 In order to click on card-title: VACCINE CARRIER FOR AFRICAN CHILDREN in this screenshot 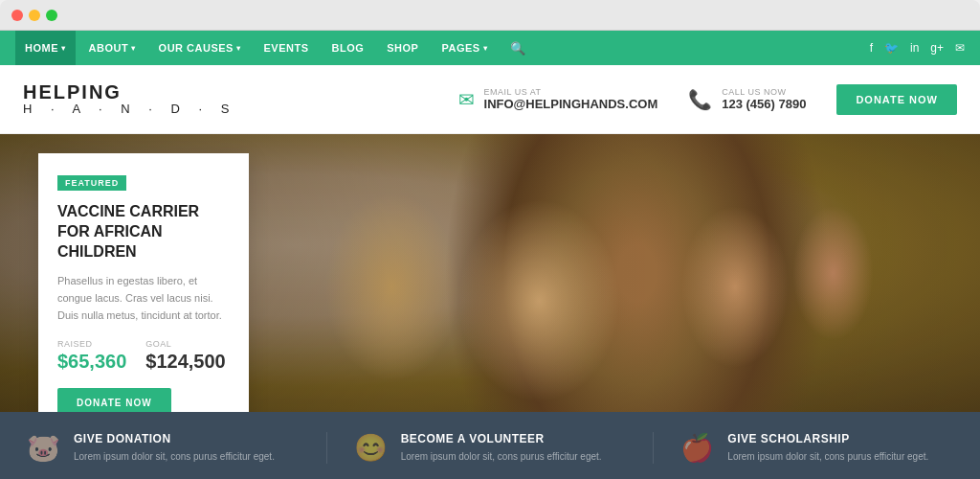, I will do `click(144, 232)`.